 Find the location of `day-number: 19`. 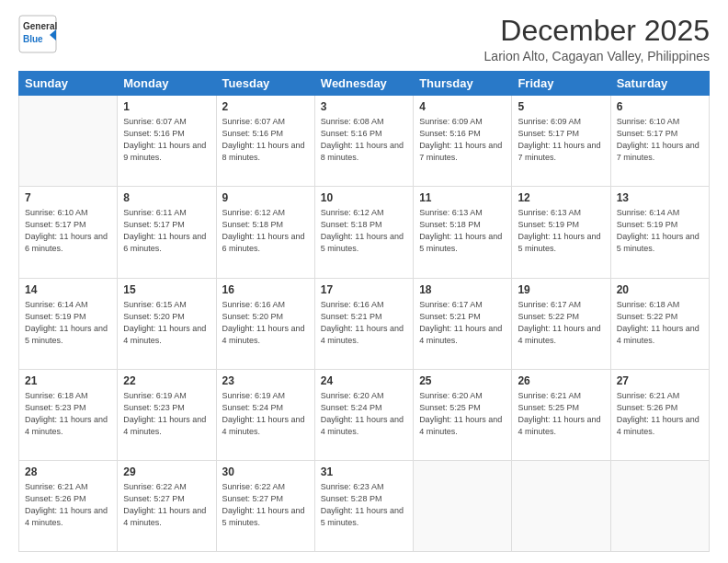

day-number: 19 is located at coordinates (561, 290).